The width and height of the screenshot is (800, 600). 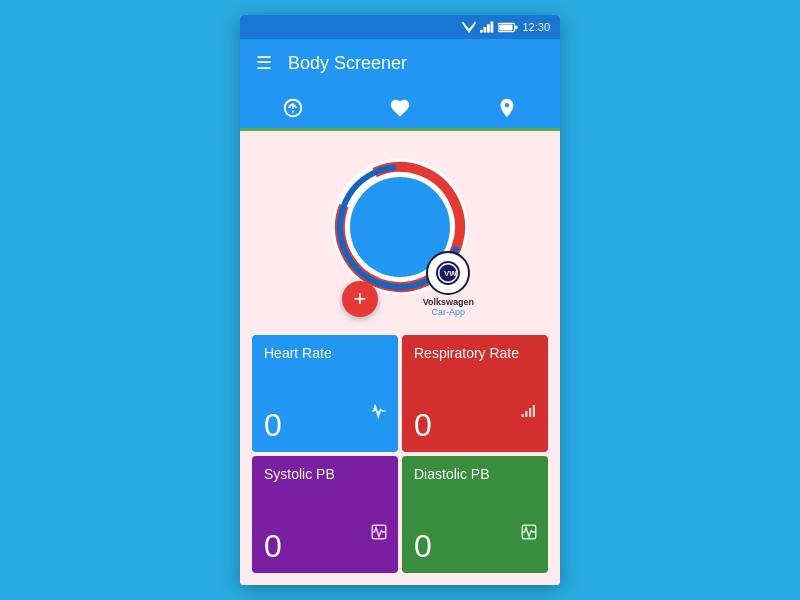 What do you see at coordinates (264, 63) in the screenshot?
I see `menu-icon: ☰` at bounding box center [264, 63].